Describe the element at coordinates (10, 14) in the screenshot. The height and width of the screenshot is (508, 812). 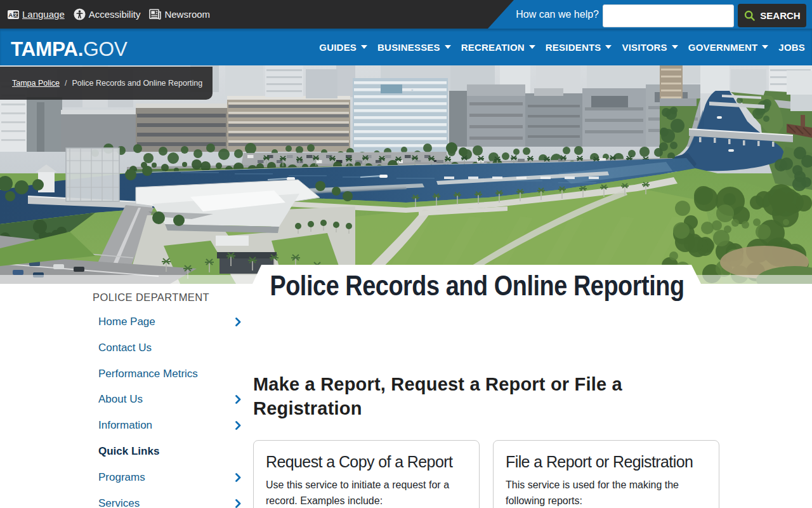
I see `svg-text: A` at that location.